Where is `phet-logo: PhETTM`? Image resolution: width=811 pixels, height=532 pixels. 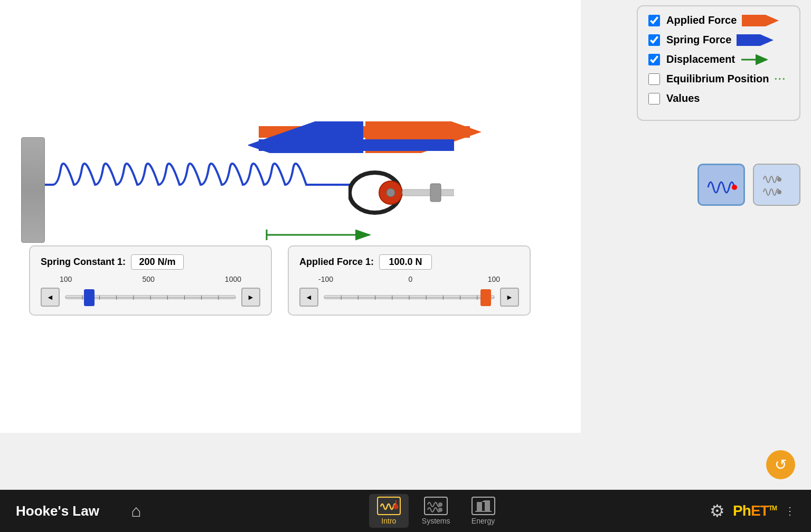
phet-logo: PhETTM is located at coordinates (755, 511).